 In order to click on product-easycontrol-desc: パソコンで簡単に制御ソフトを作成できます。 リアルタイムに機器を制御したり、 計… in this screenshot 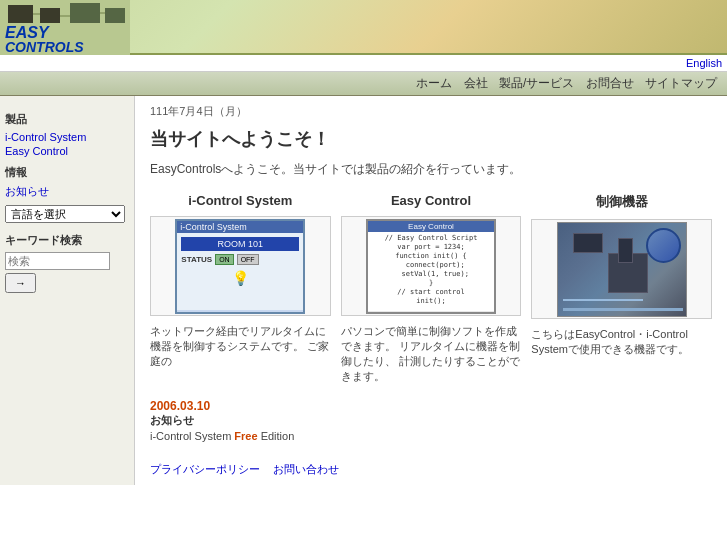, I will do `click(432, 354)`.